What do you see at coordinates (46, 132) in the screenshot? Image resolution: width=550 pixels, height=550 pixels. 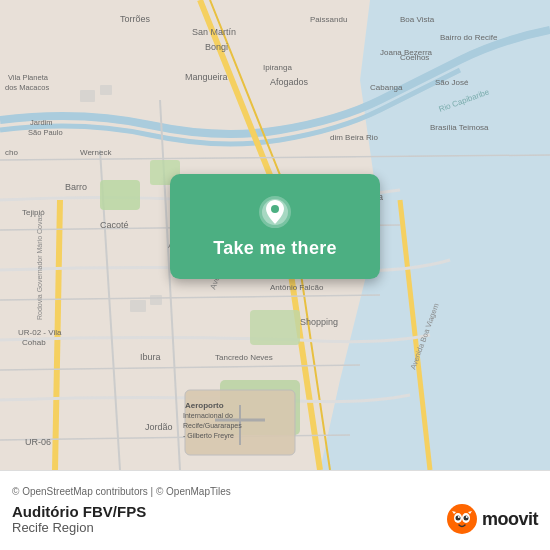 I see `svg-text: São Paulo` at bounding box center [46, 132].